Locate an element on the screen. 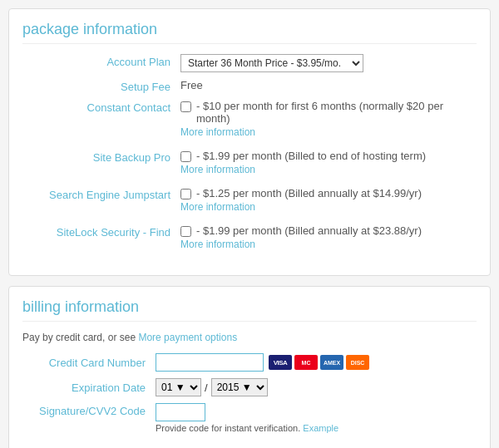 Image resolution: width=499 pixels, height=448 pixels. cvv-value: Provide code for instant verification. E… is located at coordinates (247, 418).